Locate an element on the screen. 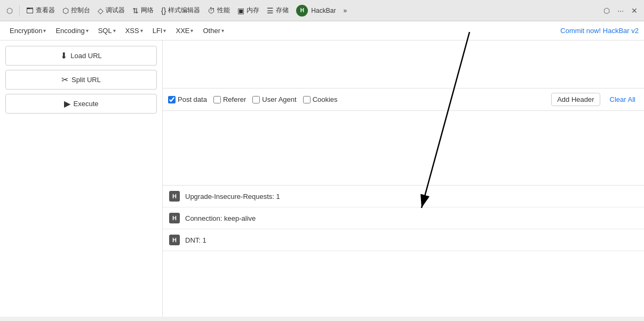 Image resolution: width=644 pixels, height=321 pixels. responsive-design-icon: ⬡ is located at coordinates (607, 11).